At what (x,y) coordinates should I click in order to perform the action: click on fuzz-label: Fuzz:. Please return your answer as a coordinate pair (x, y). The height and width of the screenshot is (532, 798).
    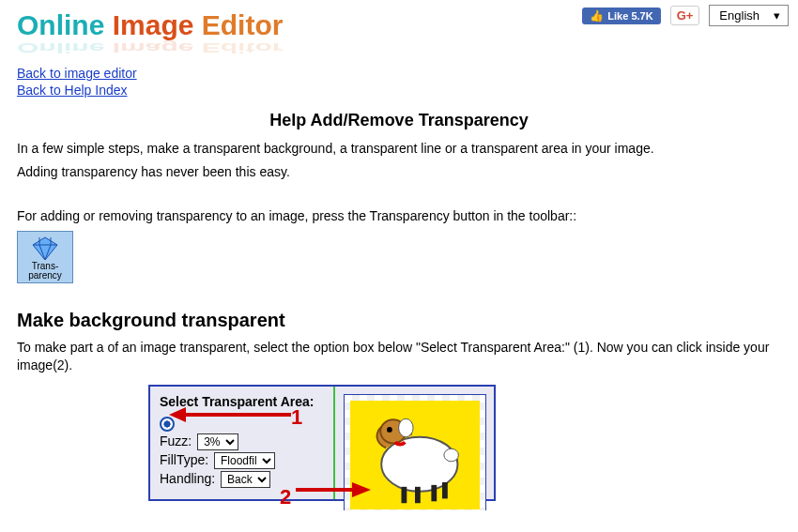
    Looking at the image, I should click on (176, 441).